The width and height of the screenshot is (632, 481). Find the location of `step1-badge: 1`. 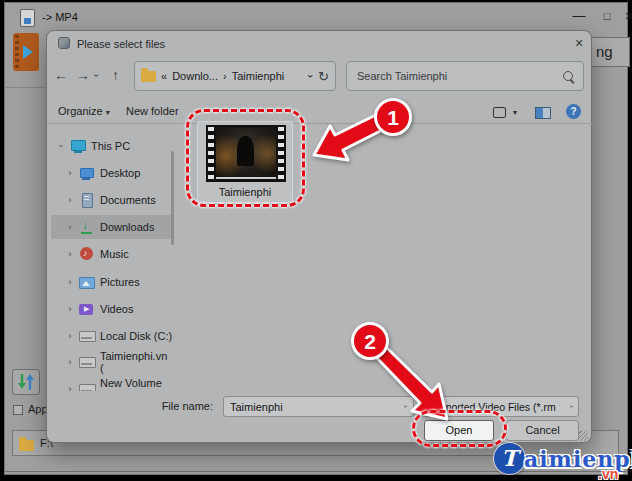

step1-badge: 1 is located at coordinates (393, 117).